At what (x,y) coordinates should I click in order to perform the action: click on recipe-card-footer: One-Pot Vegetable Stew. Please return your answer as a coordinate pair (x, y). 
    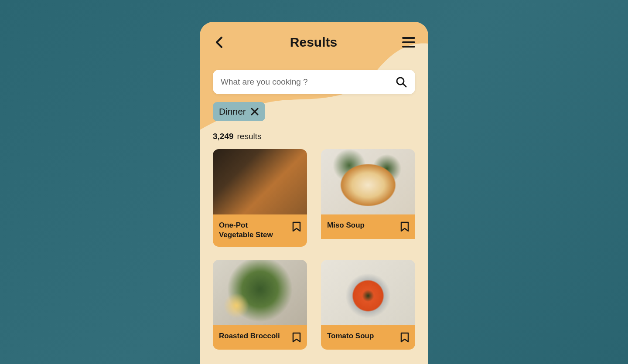
    Looking at the image, I should click on (260, 231).